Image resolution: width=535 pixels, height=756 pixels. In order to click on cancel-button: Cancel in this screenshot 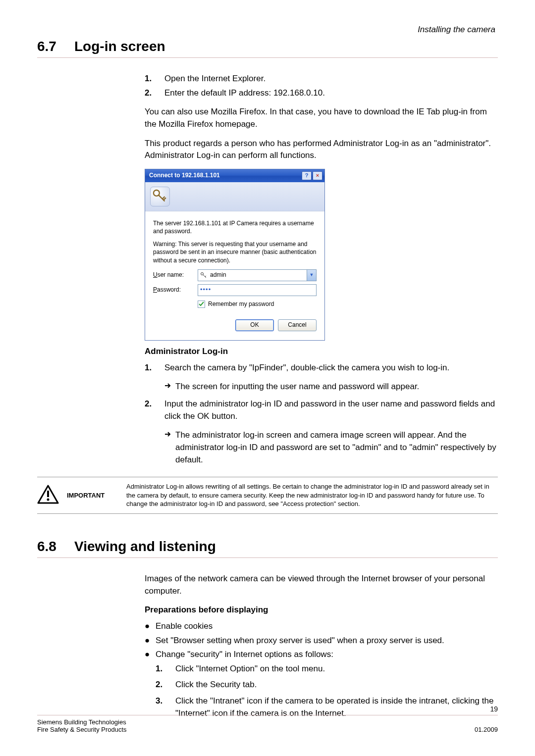, I will do `click(297, 325)`.